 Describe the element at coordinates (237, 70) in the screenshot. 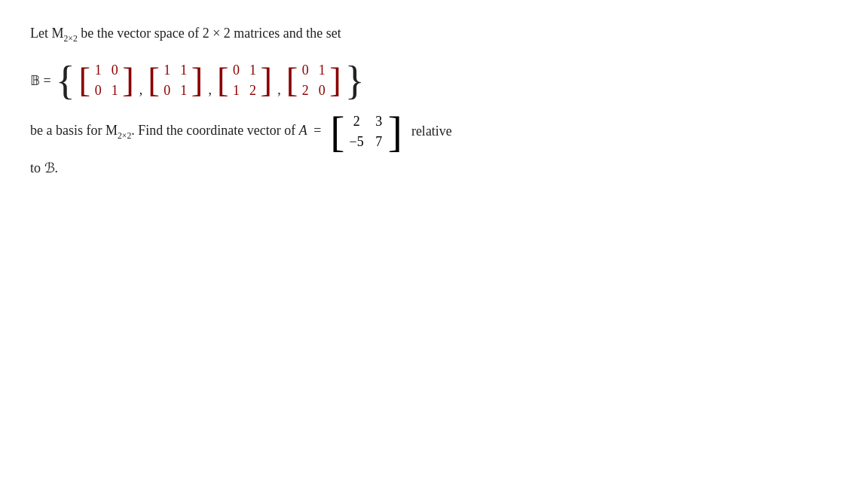

I see `m3-r1c1: 0` at that location.